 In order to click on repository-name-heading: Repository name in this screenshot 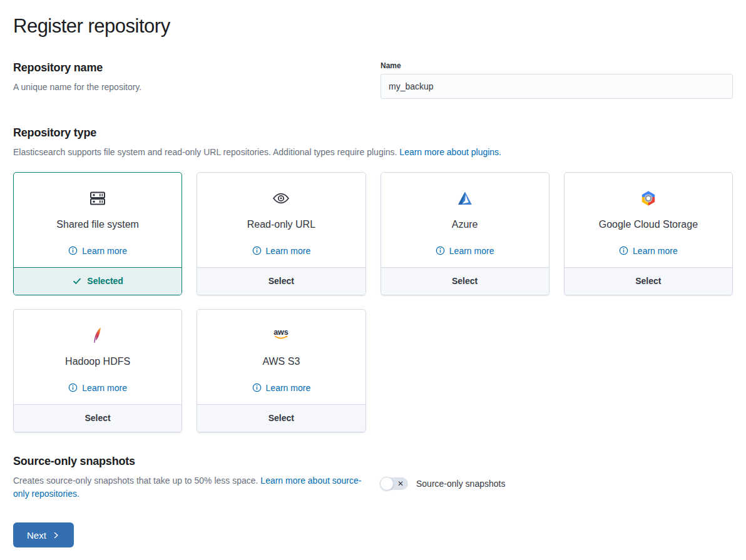, I will do `click(189, 68)`.